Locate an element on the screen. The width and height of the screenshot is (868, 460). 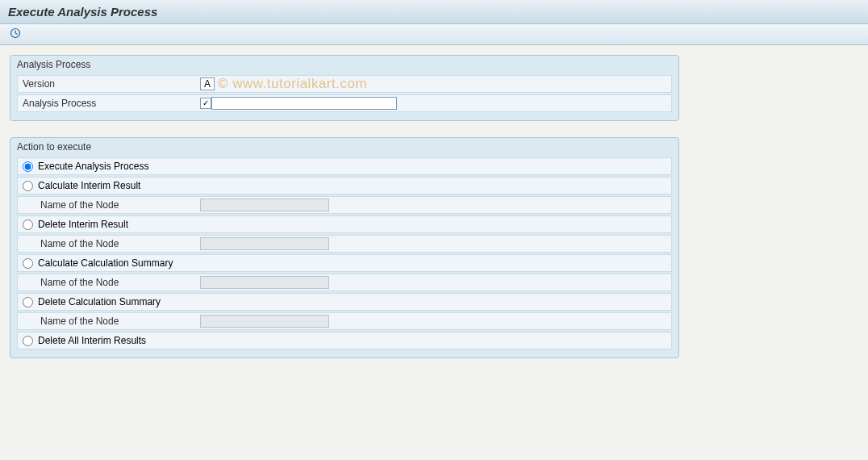
version-label: Version is located at coordinates (111, 84).